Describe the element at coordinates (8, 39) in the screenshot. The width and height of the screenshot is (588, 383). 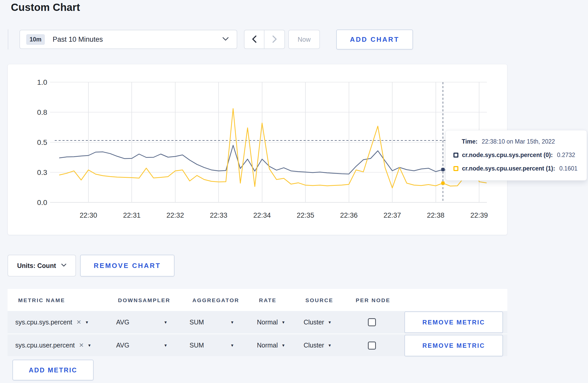
I see `toolbar-left-divider` at that location.